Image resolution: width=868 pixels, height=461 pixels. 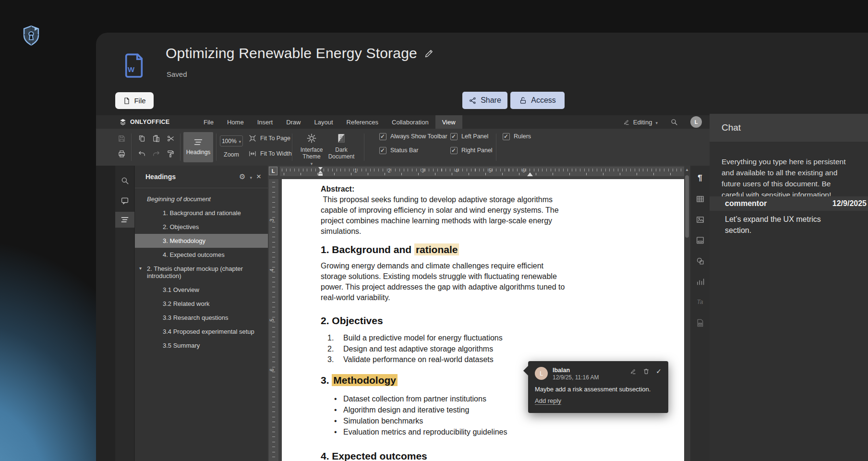 I want to click on format-painter-icon, so click(x=170, y=154).